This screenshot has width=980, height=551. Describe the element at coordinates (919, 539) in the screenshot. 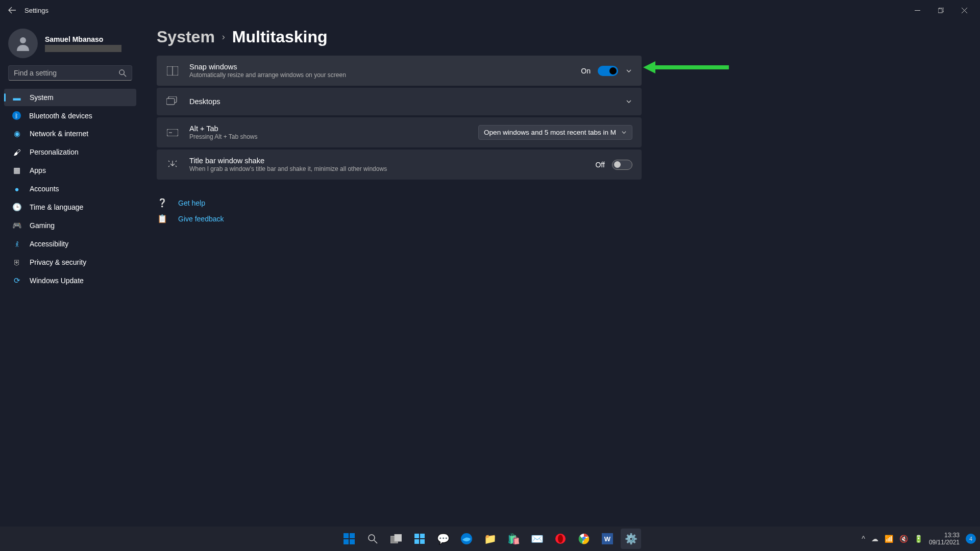

I see `battery-icon: 🔋` at that location.